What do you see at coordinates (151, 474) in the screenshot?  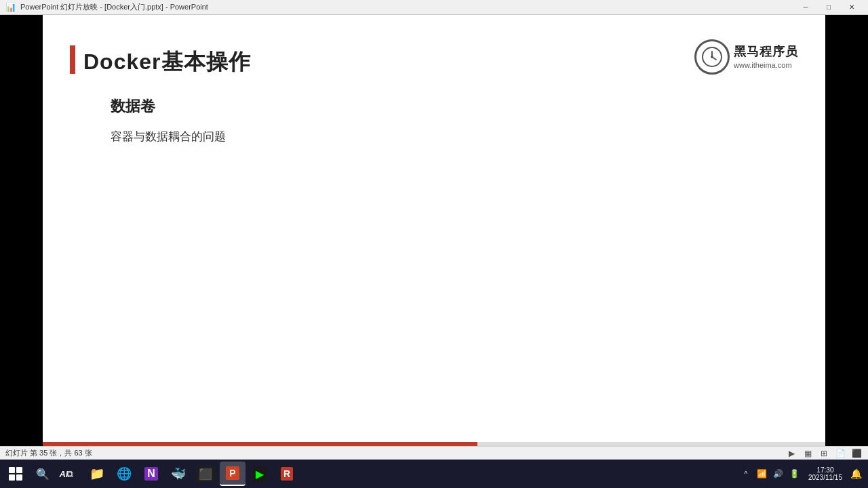 I see `onenote-button: N` at bounding box center [151, 474].